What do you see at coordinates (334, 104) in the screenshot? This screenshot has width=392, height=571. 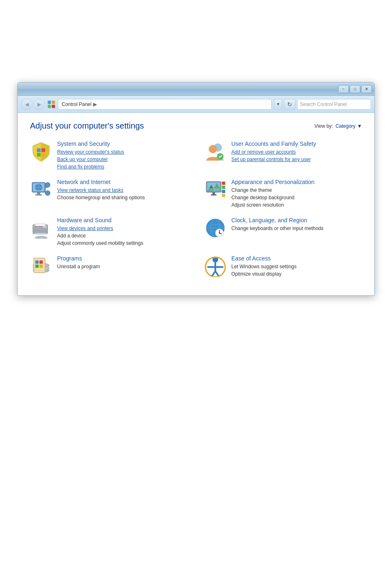 I see `search-box: Search Control Panel` at bounding box center [334, 104].